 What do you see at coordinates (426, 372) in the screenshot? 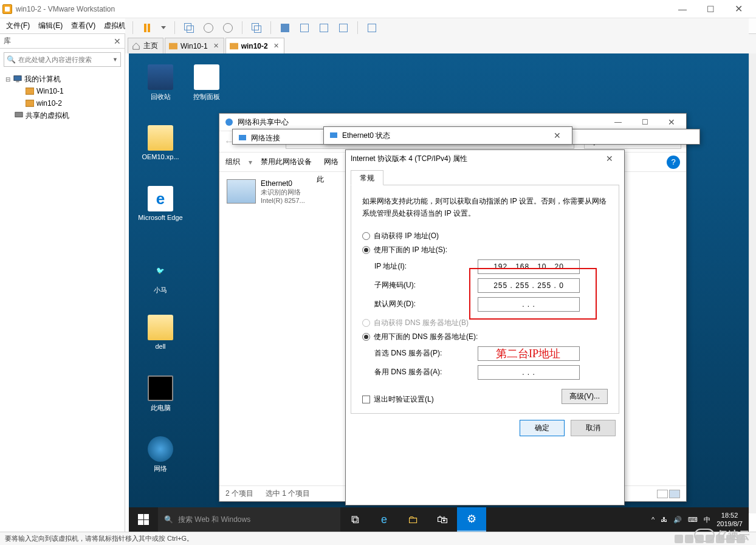
I see `label-dns2: 备用 DNS 服务器(A):` at bounding box center [426, 372].